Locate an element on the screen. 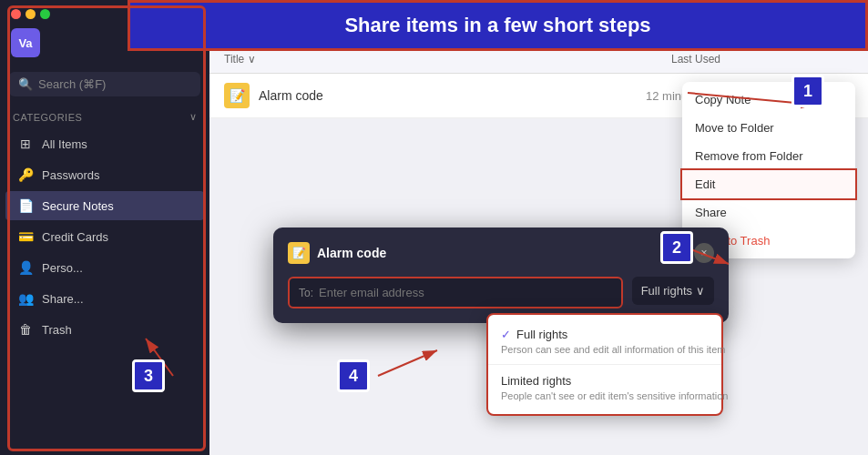 Image resolution: width=868 pixels, height=455 pixels. sidebar-item-label: Passwords is located at coordinates (71, 175).